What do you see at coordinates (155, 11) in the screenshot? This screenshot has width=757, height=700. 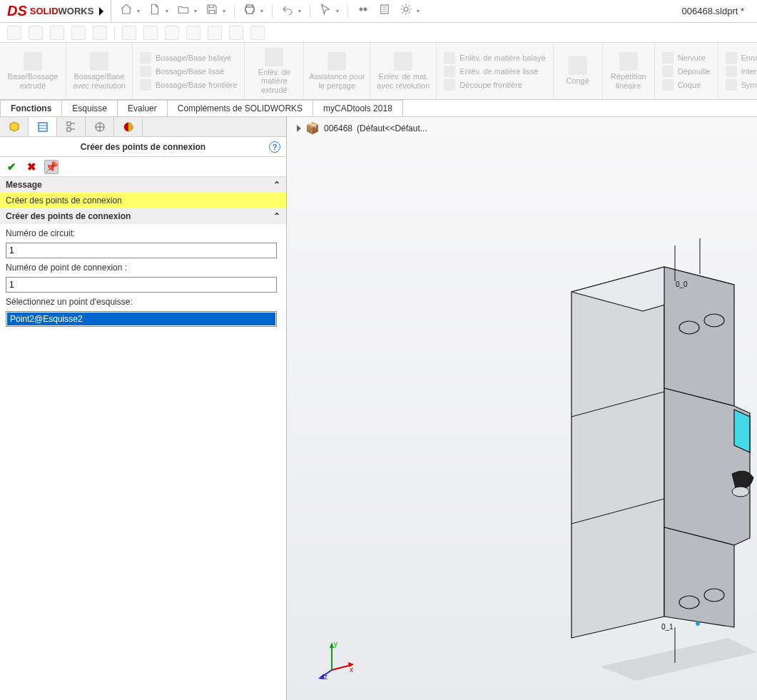 I see `new-file-icon` at bounding box center [155, 11].